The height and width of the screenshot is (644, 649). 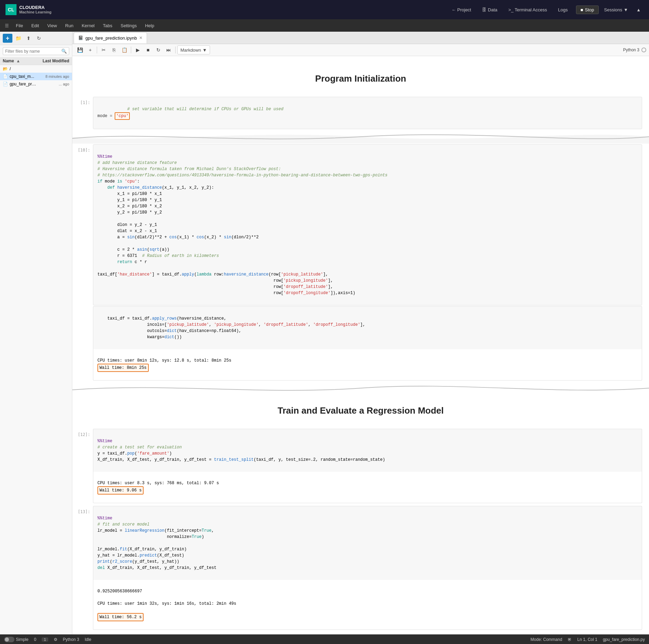 I want to click on statusbar: Simple 0 1 ⚙ Python 3 Idle Mode: Command…, so click(x=324, y=639).